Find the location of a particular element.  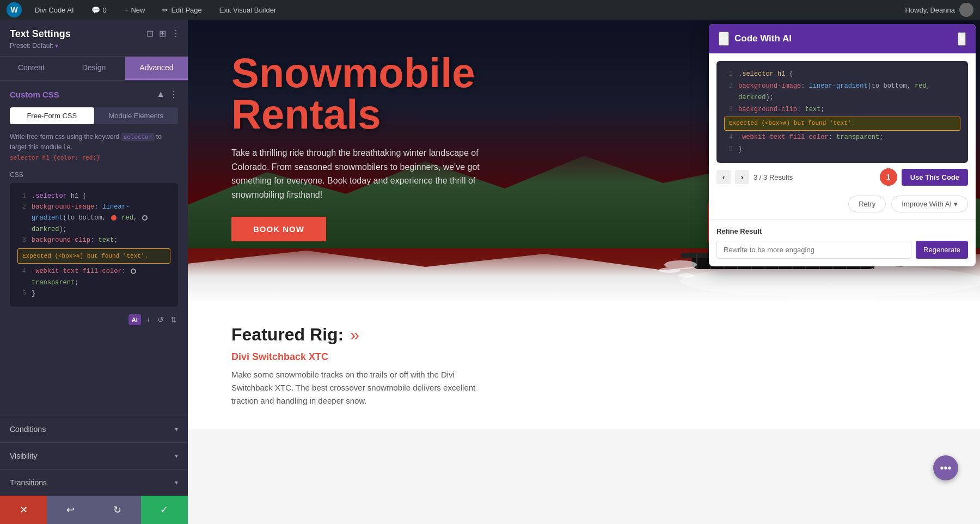

cancel-button: ✕ is located at coordinates (23, 510).